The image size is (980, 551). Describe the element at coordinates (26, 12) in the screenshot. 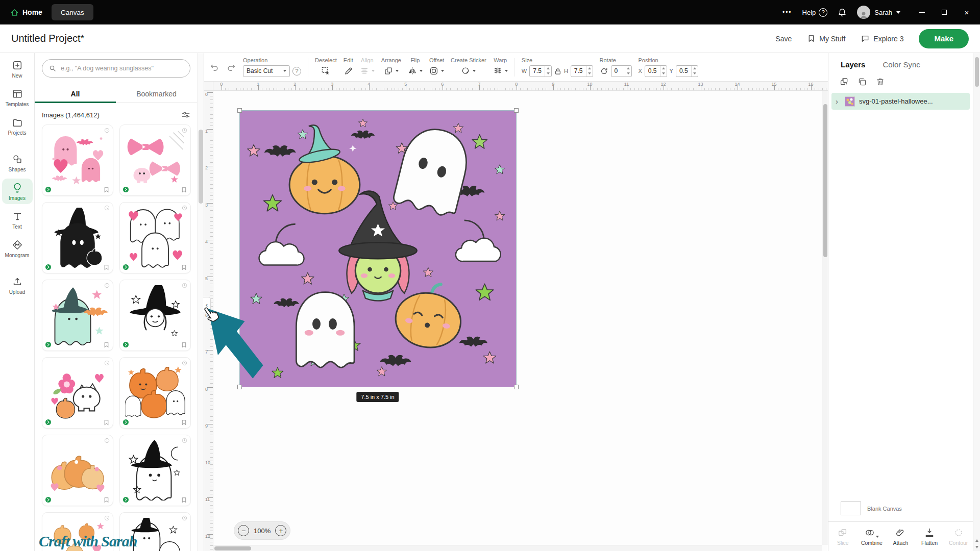

I see `home-button: Home` at that location.